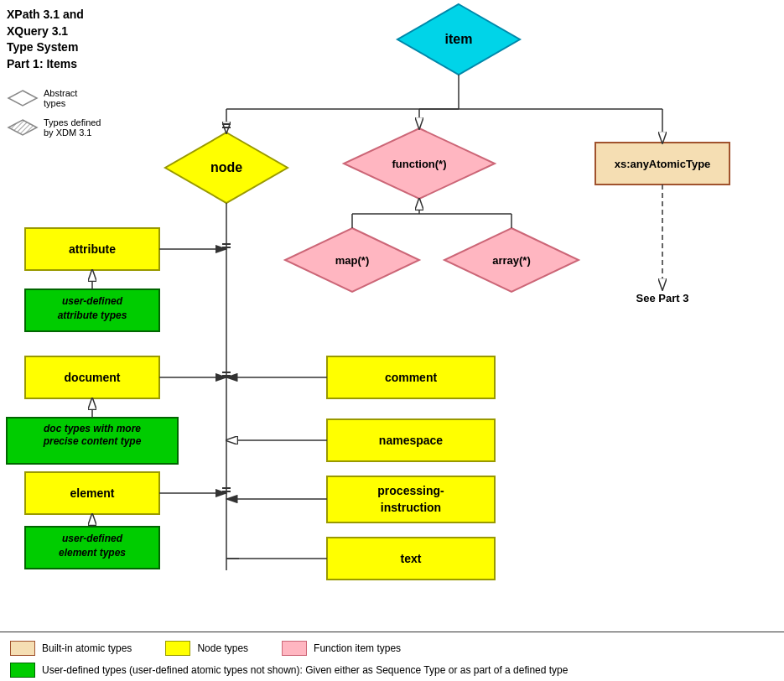  Describe the element at coordinates (92, 553) in the screenshot. I see `svg-text: element types` at that location.